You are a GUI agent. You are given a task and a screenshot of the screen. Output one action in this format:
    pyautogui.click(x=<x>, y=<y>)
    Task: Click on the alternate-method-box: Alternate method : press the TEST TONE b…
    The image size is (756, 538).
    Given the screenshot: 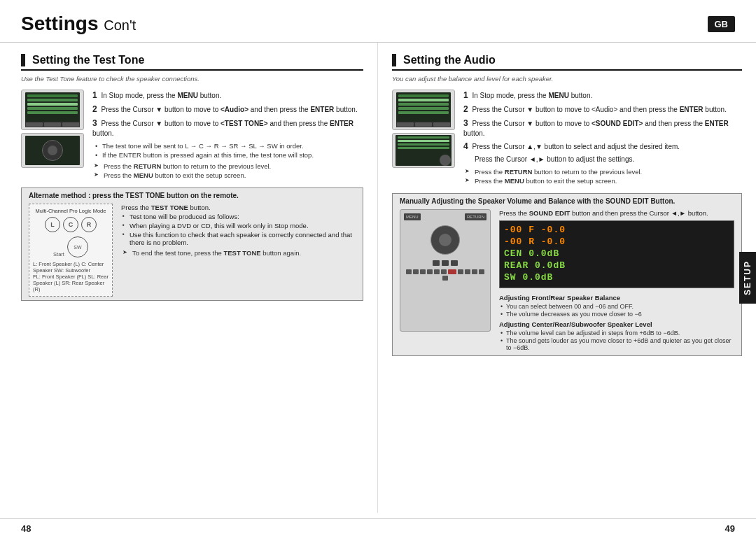 What is the action you would take?
    pyautogui.click(x=192, y=244)
    